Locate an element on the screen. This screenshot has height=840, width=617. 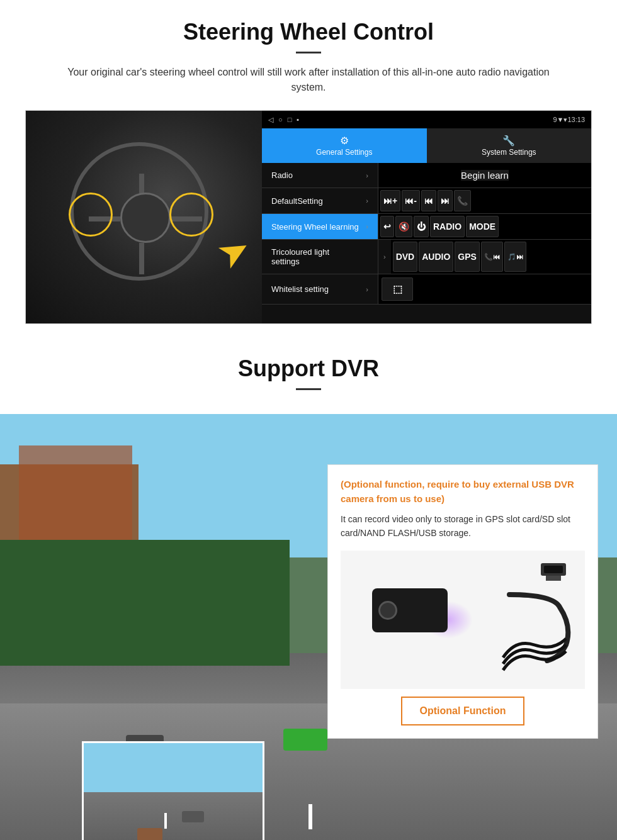
default-label: DefaultSetting is located at coordinates (297, 201).